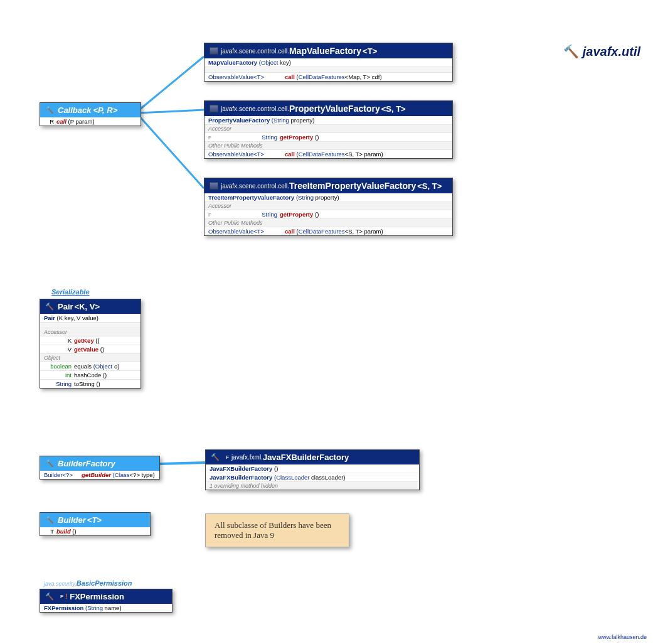 The image size is (653, 644). What do you see at coordinates (90, 384) in the screenshot?
I see `pair-tostring-row: String toString ()` at bounding box center [90, 384].